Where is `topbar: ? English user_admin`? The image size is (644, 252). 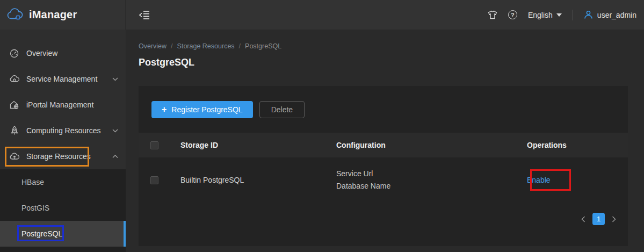 topbar: ? English user_admin is located at coordinates (385, 15).